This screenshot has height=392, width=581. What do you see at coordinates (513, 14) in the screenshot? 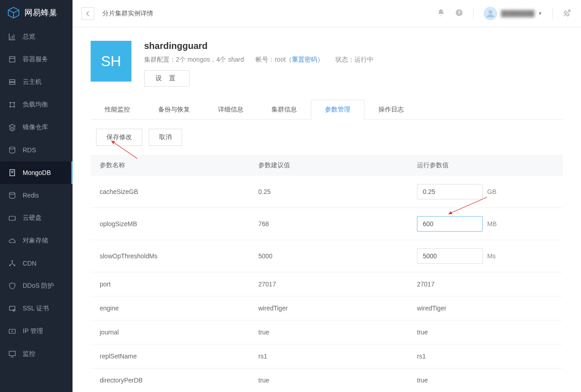
I see `user-menu: ████████ ▼` at bounding box center [513, 14].